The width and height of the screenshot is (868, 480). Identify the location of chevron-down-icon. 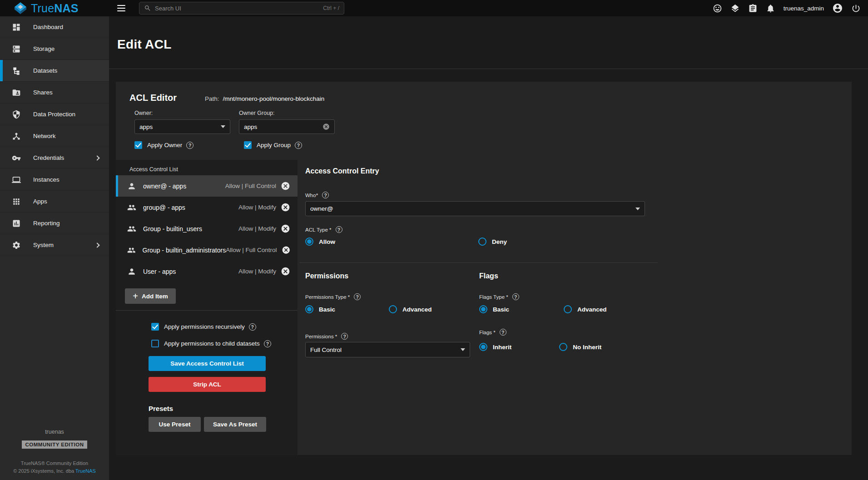
(463, 350).